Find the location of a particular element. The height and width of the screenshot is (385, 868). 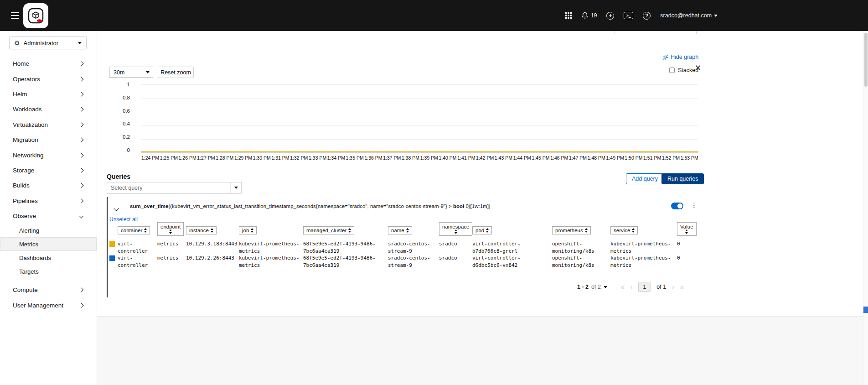

sidebar: ⚙ Administrator Home Operators is located at coordinates (48, 208).